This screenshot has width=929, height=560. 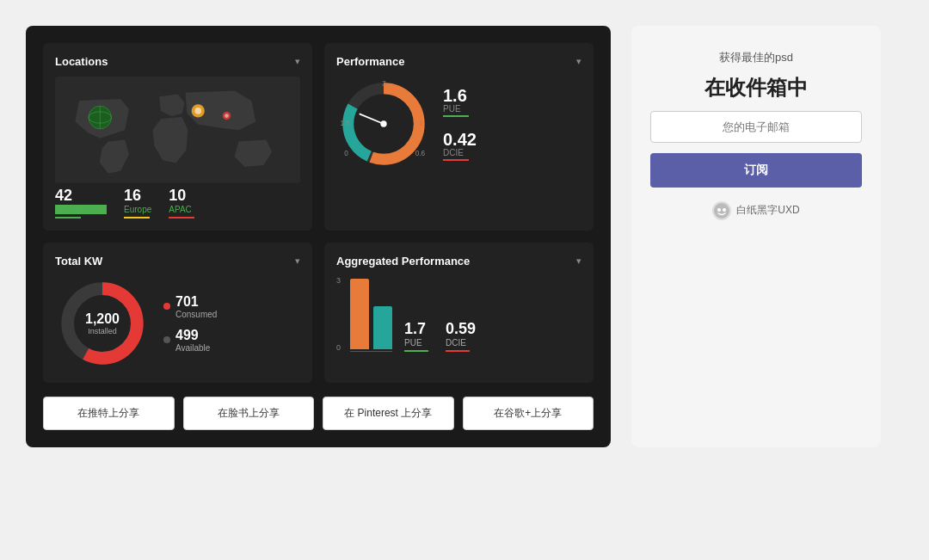 What do you see at coordinates (177, 323) in the screenshot?
I see `totalkw-body: 1,200 Installed 701 Consumed` at bounding box center [177, 323].